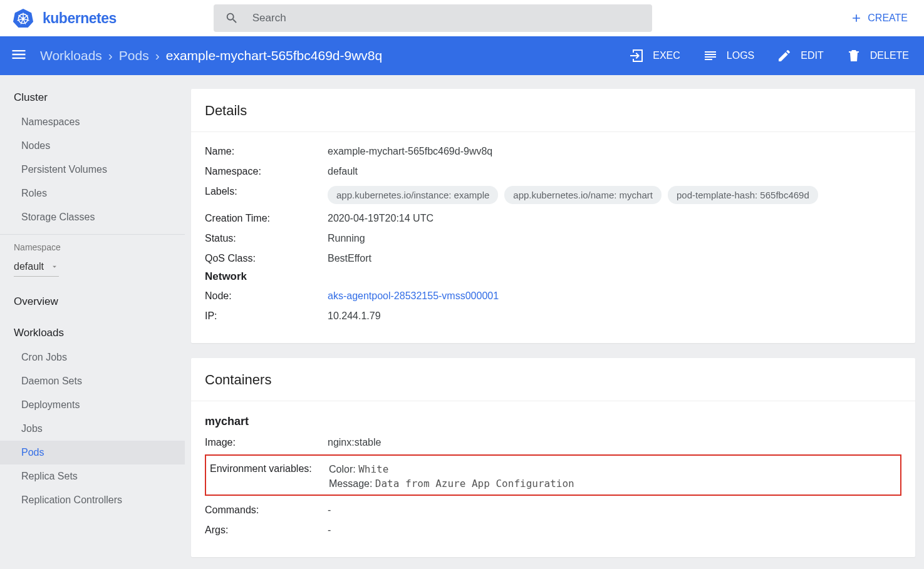  Describe the element at coordinates (266, 237) in the screenshot. I see `status-label: Status:` at that location.